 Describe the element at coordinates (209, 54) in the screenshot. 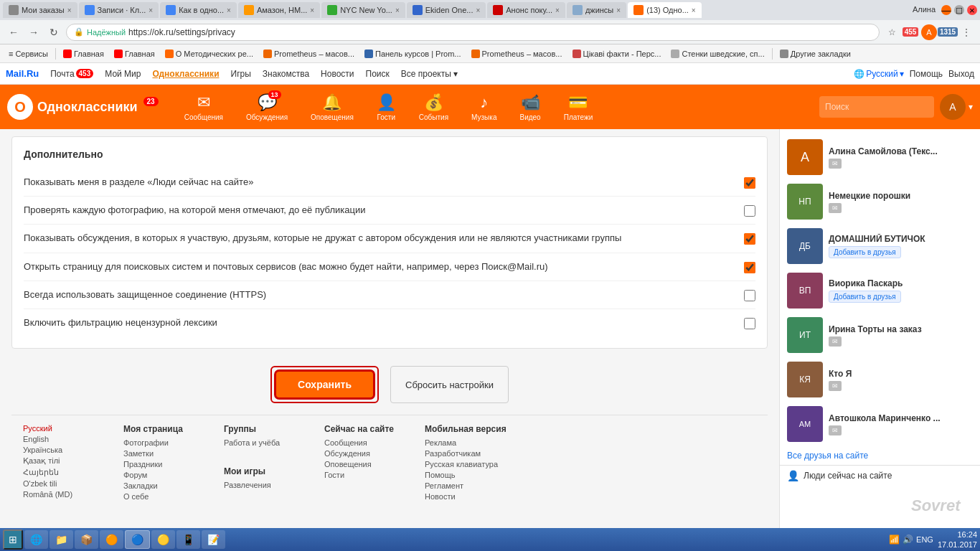

I see `bookmark-metodich: О Методических ре...` at that location.